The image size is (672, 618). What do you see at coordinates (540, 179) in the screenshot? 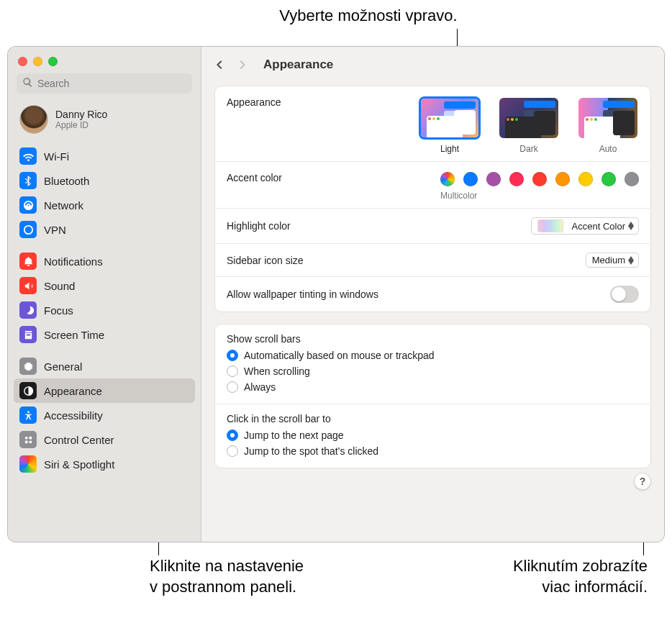
I see `accent-swatch-red` at bounding box center [540, 179].